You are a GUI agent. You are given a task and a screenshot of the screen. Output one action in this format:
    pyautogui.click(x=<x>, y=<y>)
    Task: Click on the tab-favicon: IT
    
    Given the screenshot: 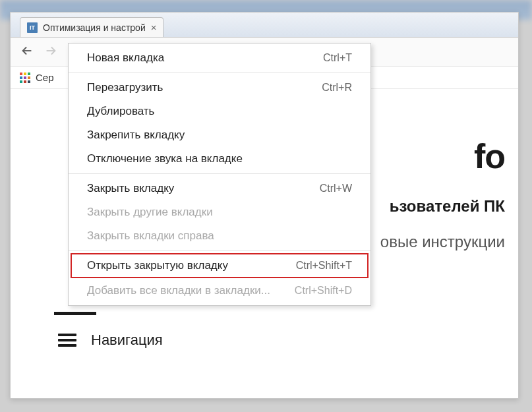 What is the action you would take?
    pyautogui.click(x=32, y=28)
    